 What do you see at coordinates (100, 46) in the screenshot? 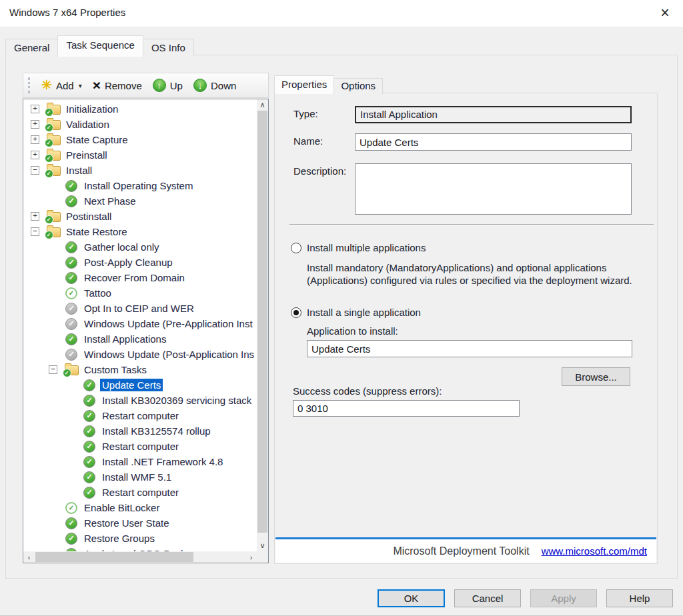
I see `tab-task-sequence: Task Sequence` at bounding box center [100, 46].